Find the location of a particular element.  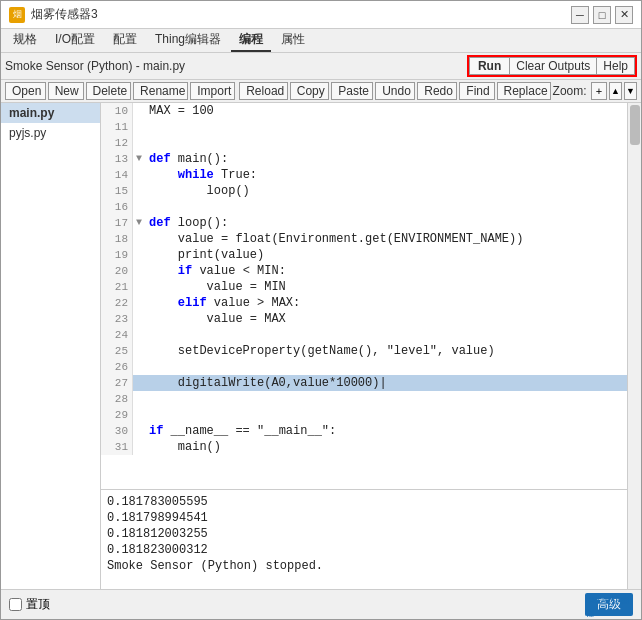

file-label: Smoke Sensor (Python) - main.py is located at coordinates (95, 66).